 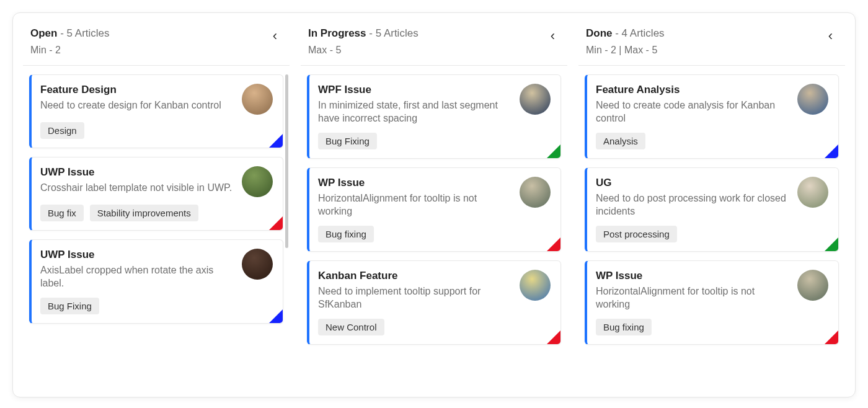 What do you see at coordinates (351, 327) in the screenshot?
I see `tag: New Control` at bounding box center [351, 327].